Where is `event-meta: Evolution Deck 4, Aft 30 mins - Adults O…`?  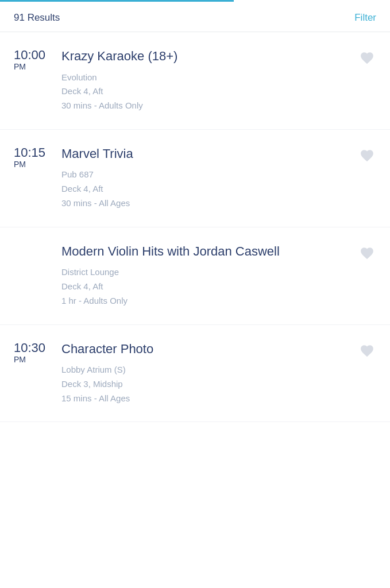
event-meta: Evolution Deck 4, Aft 30 mins - Adults O… is located at coordinates (210, 92).